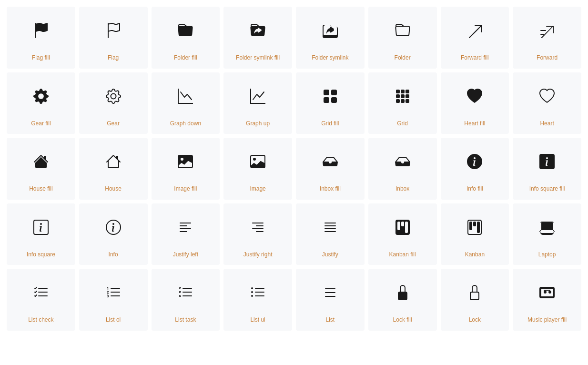  Describe the element at coordinates (41, 300) in the screenshot. I see `icon-cell-list-check: List check` at that location.